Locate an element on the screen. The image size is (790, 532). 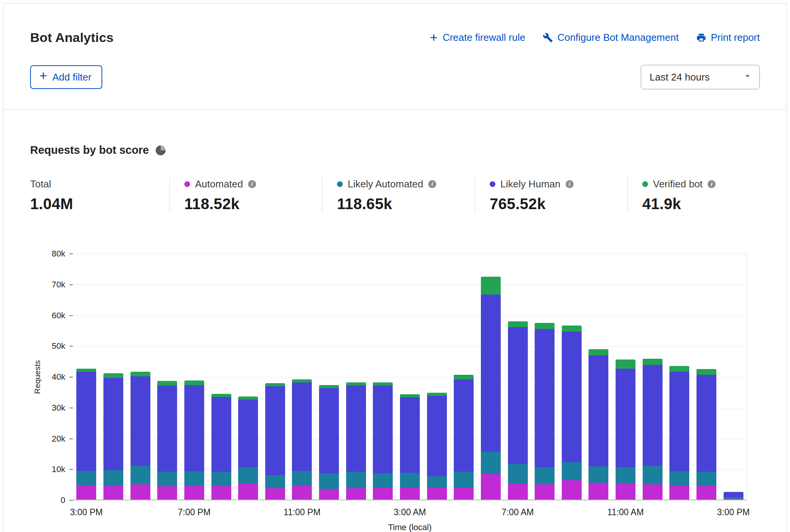
y-tick-label: 30k is located at coordinates (59, 408).